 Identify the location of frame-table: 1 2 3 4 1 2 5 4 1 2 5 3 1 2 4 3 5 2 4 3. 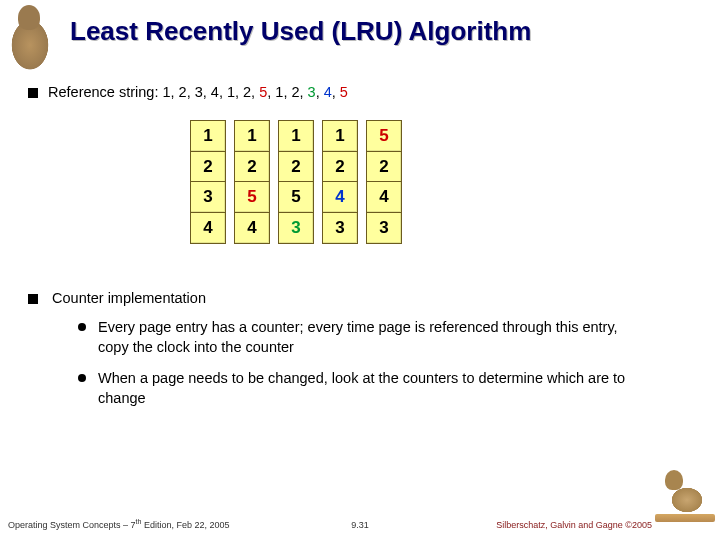
(296, 181).